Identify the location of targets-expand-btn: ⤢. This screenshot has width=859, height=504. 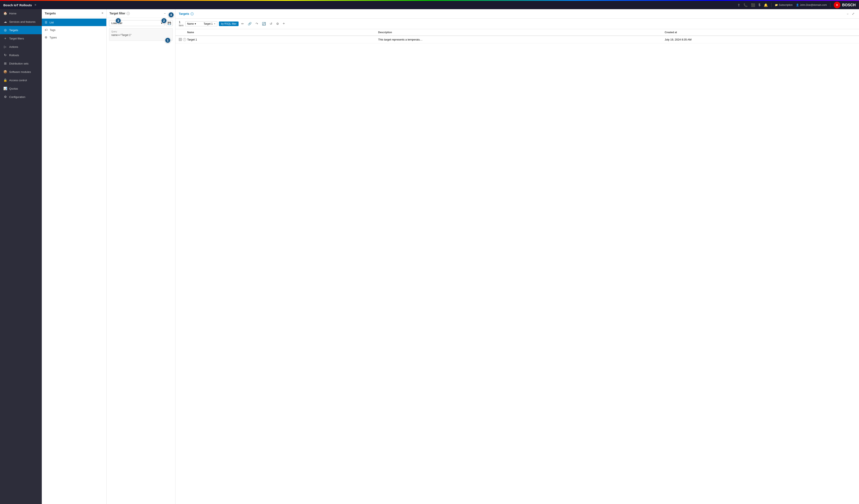
(853, 14).